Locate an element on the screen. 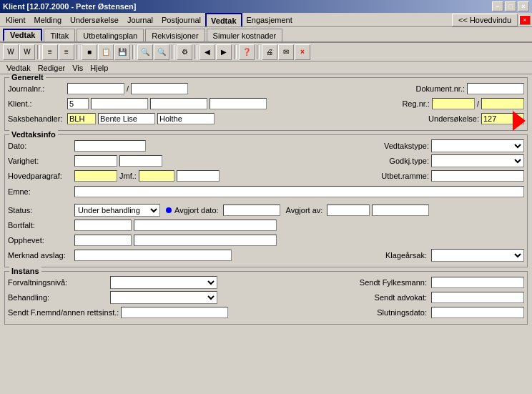  sendt-fnemnd-input is located at coordinates (174, 312).